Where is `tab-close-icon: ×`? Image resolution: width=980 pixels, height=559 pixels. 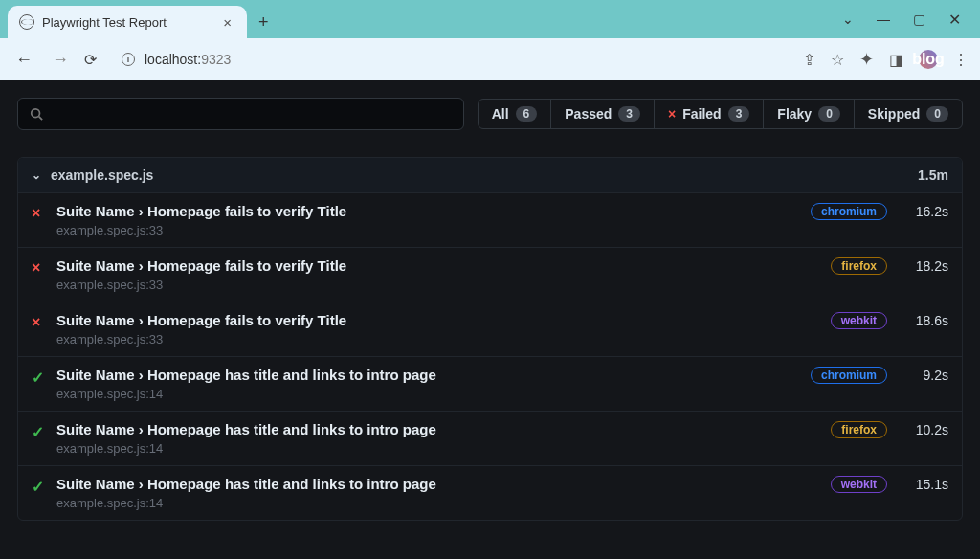 tab-close-icon: × is located at coordinates (228, 23).